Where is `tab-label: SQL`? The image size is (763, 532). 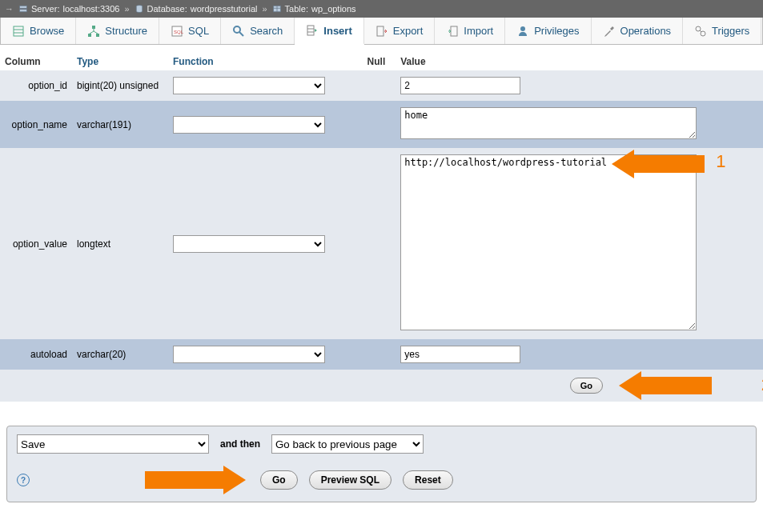 tab-label: SQL is located at coordinates (199, 30).